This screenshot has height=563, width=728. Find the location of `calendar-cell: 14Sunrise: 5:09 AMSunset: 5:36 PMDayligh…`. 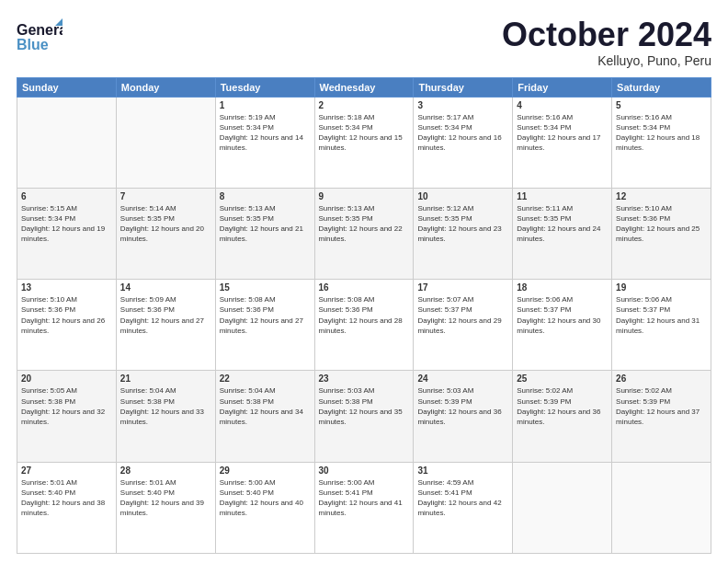

calendar-cell: 14Sunrise: 5:09 AMSunset: 5:36 PMDayligh… is located at coordinates (165, 326).